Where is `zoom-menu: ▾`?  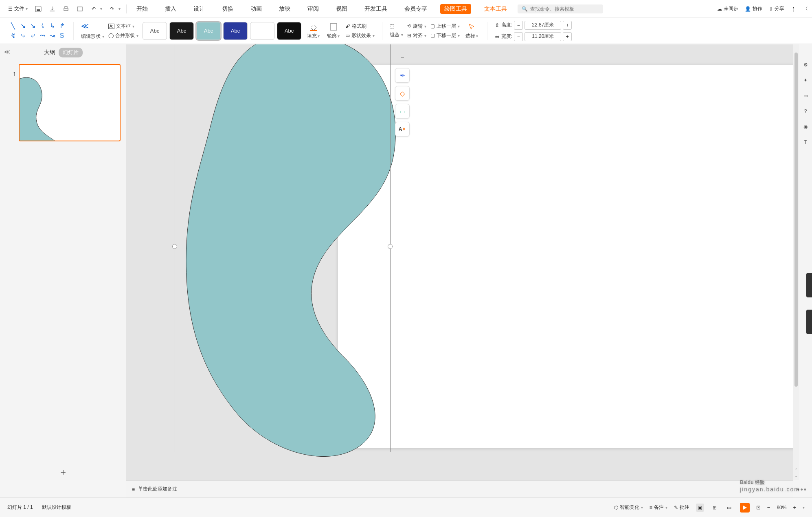
zoom-menu: ▾ is located at coordinates (804, 508).